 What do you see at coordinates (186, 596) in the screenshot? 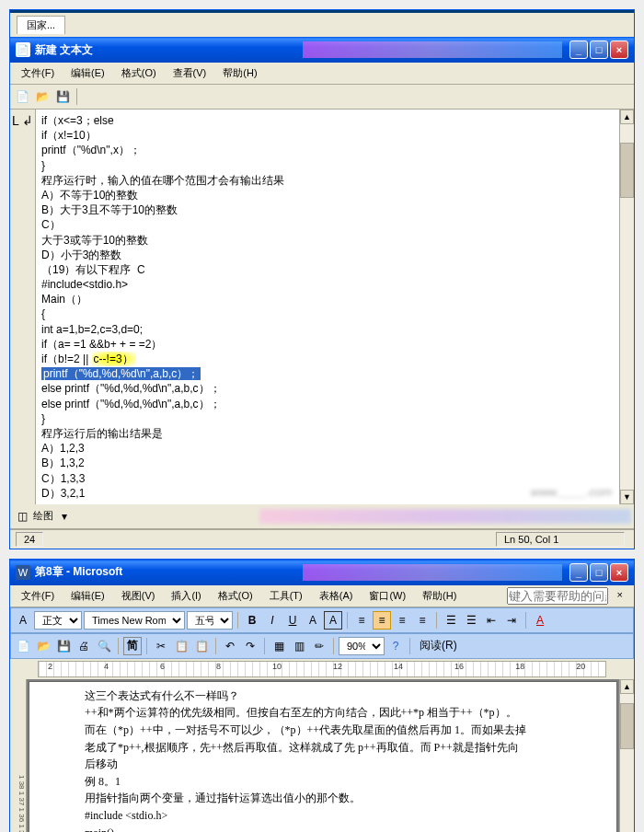
I see `menu-item: 插入(I)` at bounding box center [186, 596].